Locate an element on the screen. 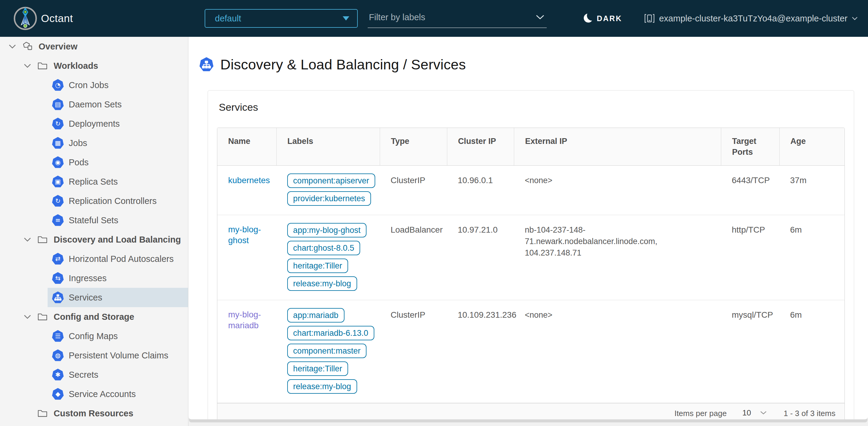 This screenshot has width=868, height=426. card-title: Services is located at coordinates (532, 107).